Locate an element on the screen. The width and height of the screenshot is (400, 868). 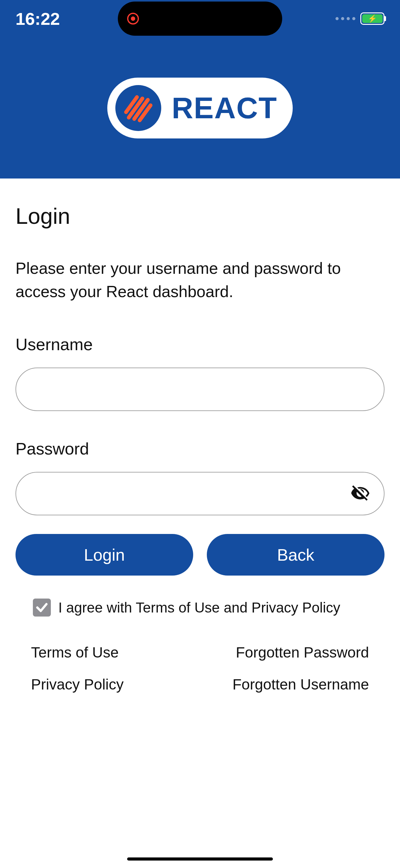
forgotten-password-link: Forgotten Password is located at coordinates (301, 652).